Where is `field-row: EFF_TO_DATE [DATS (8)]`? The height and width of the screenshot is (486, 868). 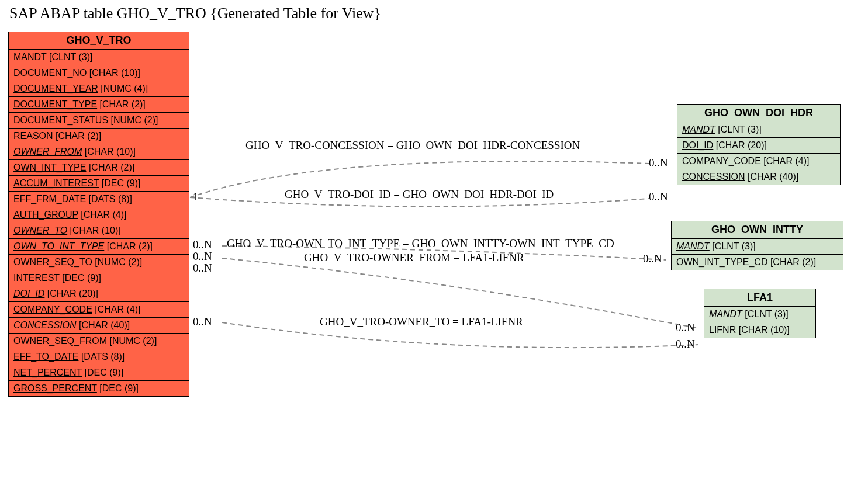 field-row: EFF_TO_DATE [DATS (8)] is located at coordinates (99, 357).